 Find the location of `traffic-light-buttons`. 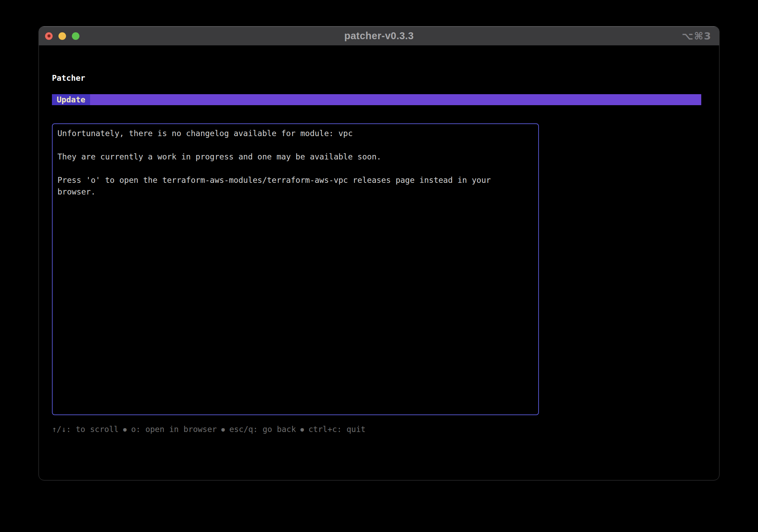

traffic-light-buttons is located at coordinates (59, 36).